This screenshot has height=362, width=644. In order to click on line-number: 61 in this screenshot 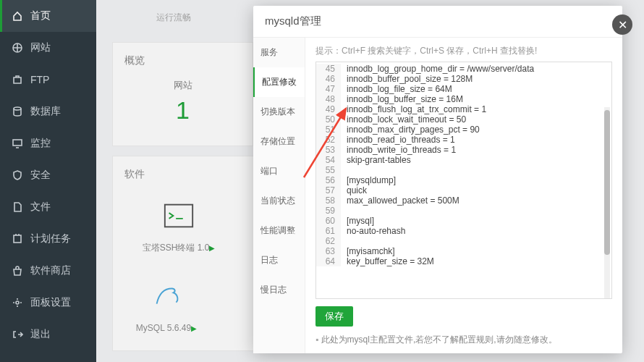, I will do `click(329, 231)`.